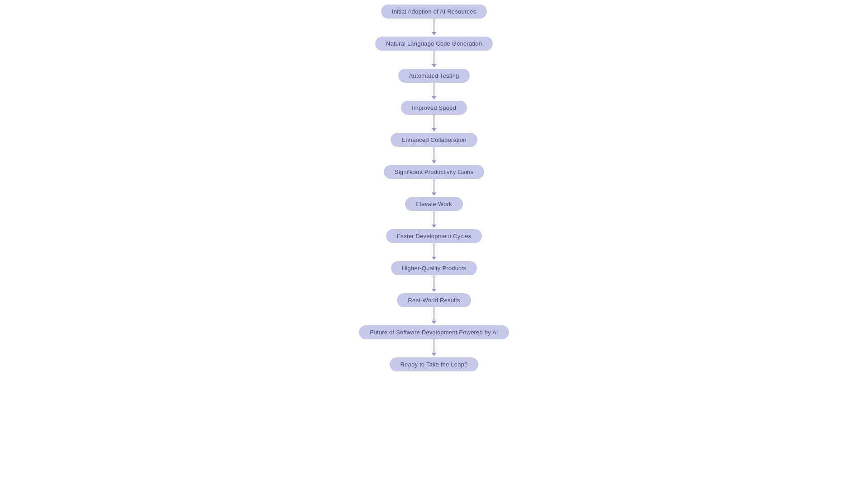 This screenshot has width=868, height=488. What do you see at coordinates (434, 300) in the screenshot?
I see `node-real-world-results: Real-World Results` at bounding box center [434, 300].